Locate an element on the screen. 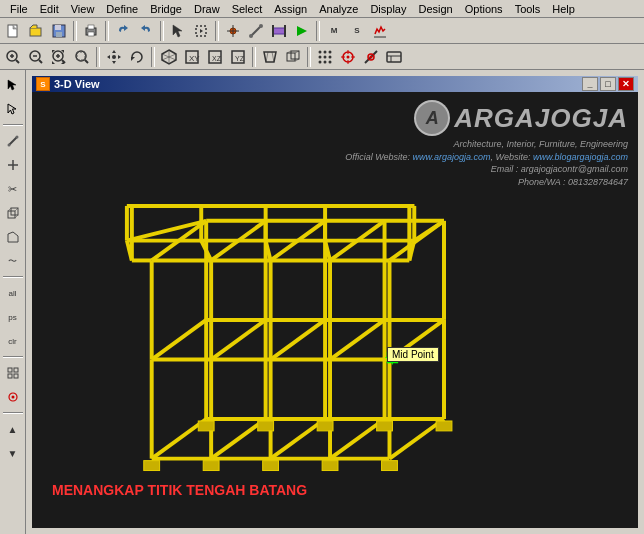 This screenshot has width=644, height=534. zoom-in-btn is located at coordinates (13, 57).